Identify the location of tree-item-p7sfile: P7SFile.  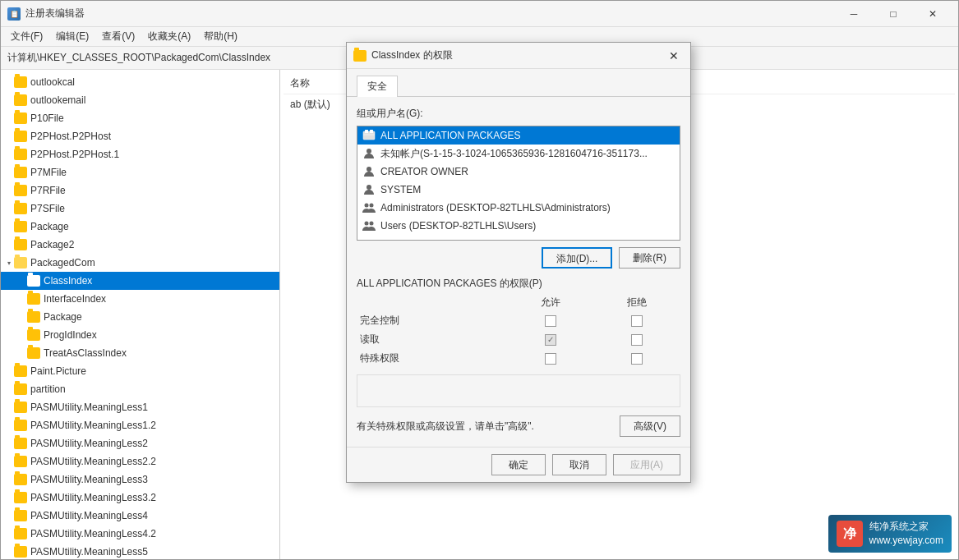
(140, 209).